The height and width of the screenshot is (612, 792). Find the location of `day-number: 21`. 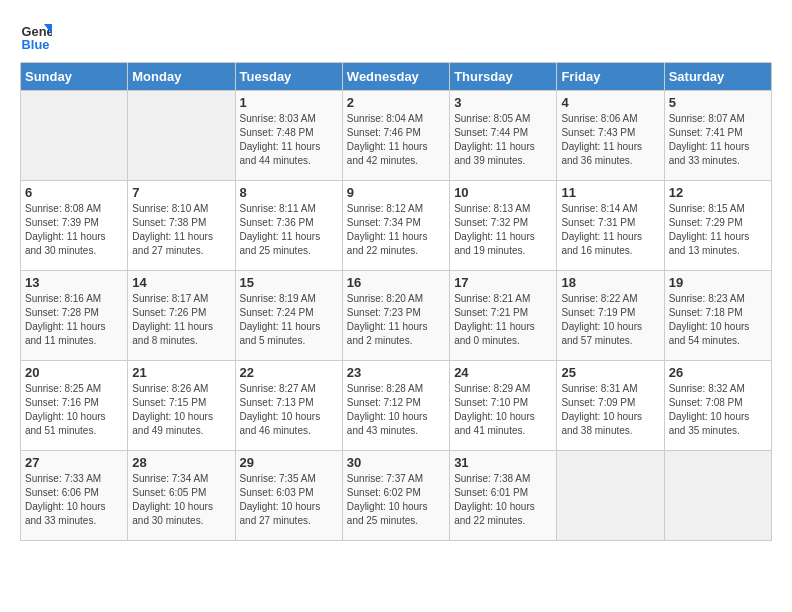

day-number: 21 is located at coordinates (181, 372).